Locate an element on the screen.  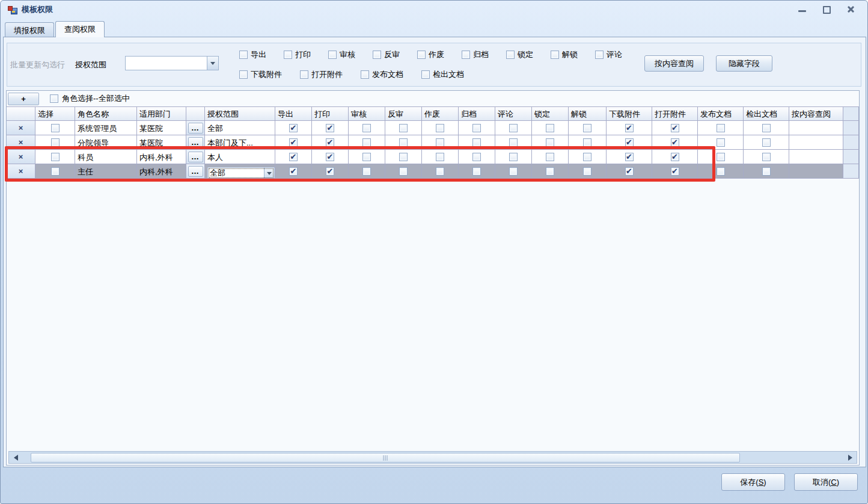
col-header-download-attachment: 下载附件 is located at coordinates (629, 114).